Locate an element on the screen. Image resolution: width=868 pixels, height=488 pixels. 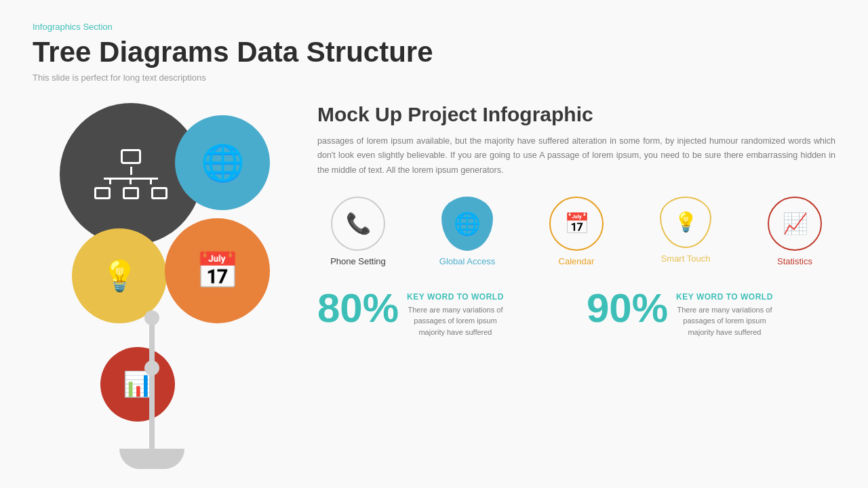
globe-icon-row: 🌐 is located at coordinates (467, 224).